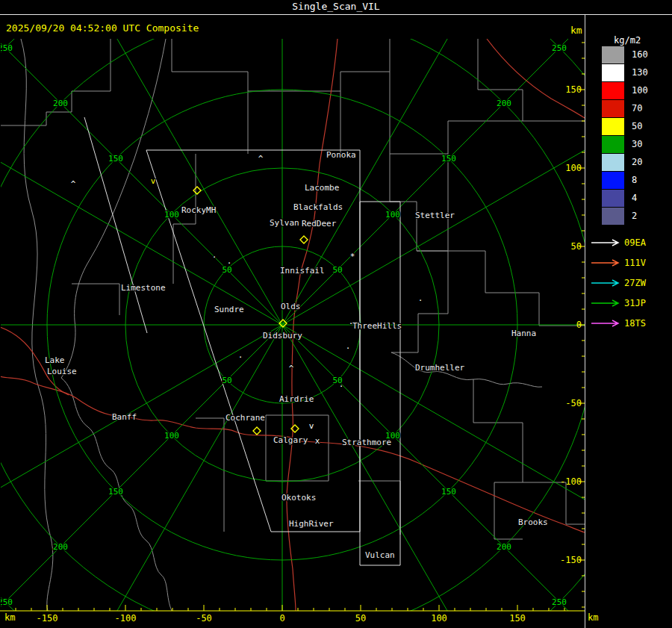 This screenshot has width=672, height=628. What do you see at coordinates (125, 618) in the screenshot?
I see `bottom-axis-label: -100` at bounding box center [125, 618].